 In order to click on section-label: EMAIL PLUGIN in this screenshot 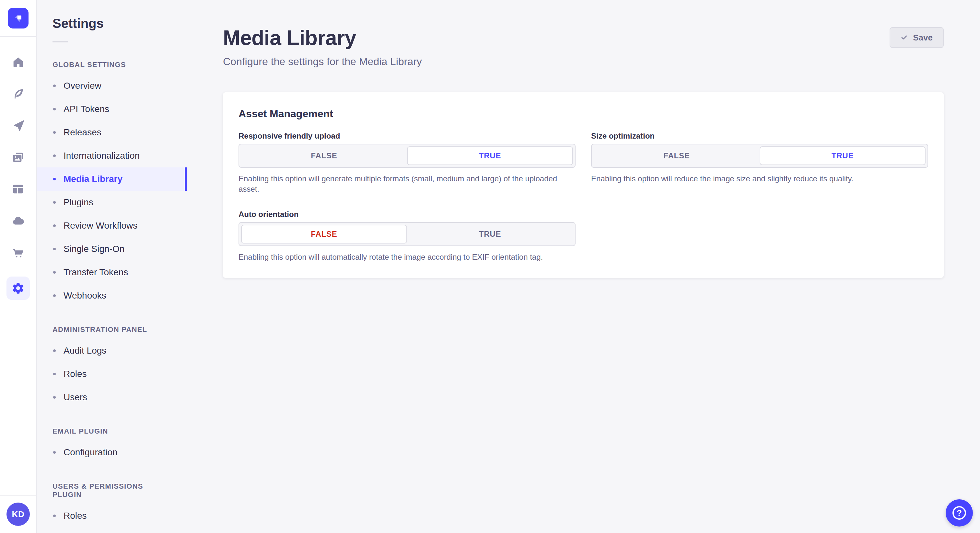, I will do `click(112, 431)`.